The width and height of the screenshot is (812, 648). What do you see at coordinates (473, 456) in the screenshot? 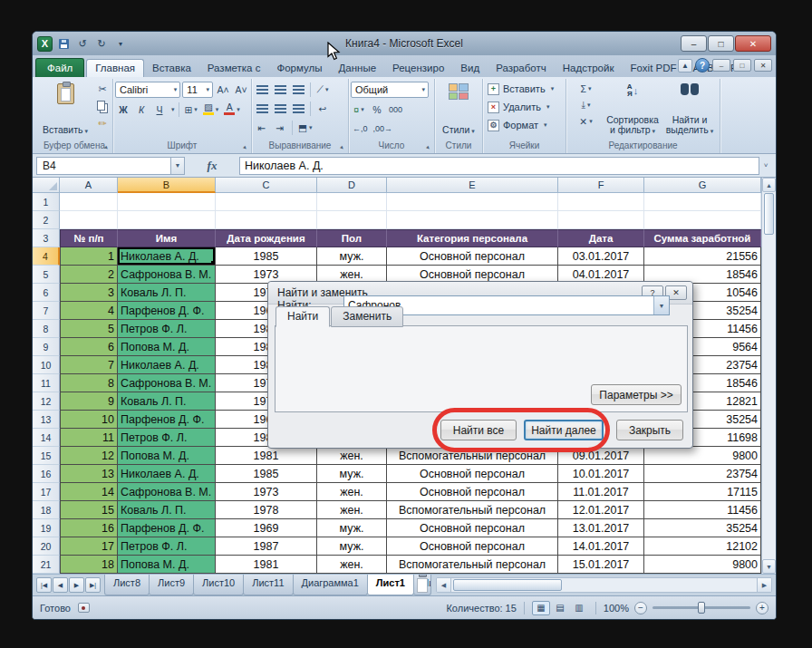
I see `cell-E15: Вспомогательный персонал` at bounding box center [473, 456].